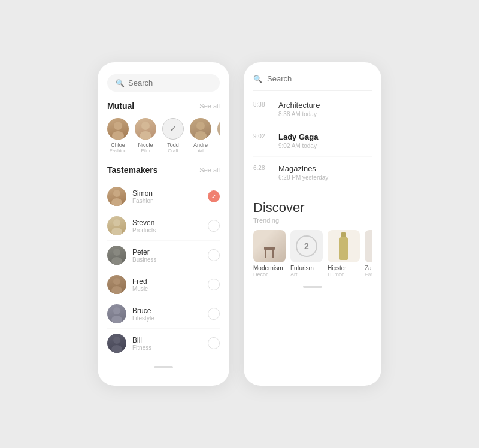  I want to click on taster-check-fred, so click(214, 284).